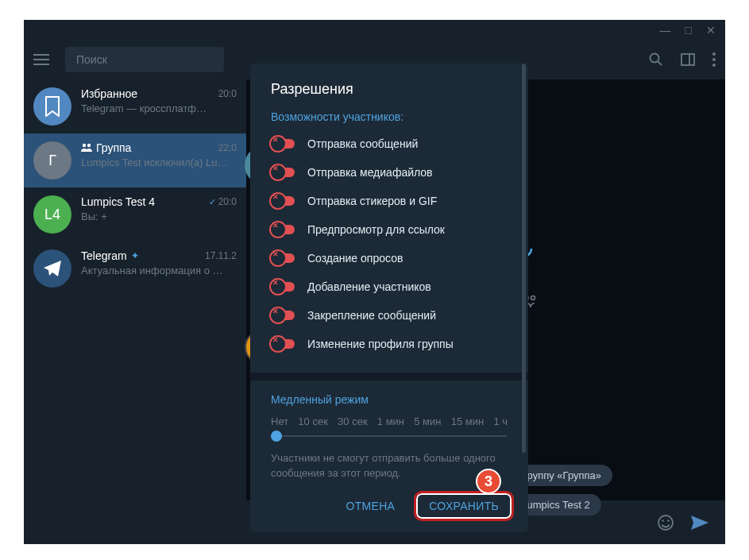 The image size is (749, 560). Describe the element at coordinates (559, 505) in the screenshot. I see `chip: umpics Test 2` at that location.